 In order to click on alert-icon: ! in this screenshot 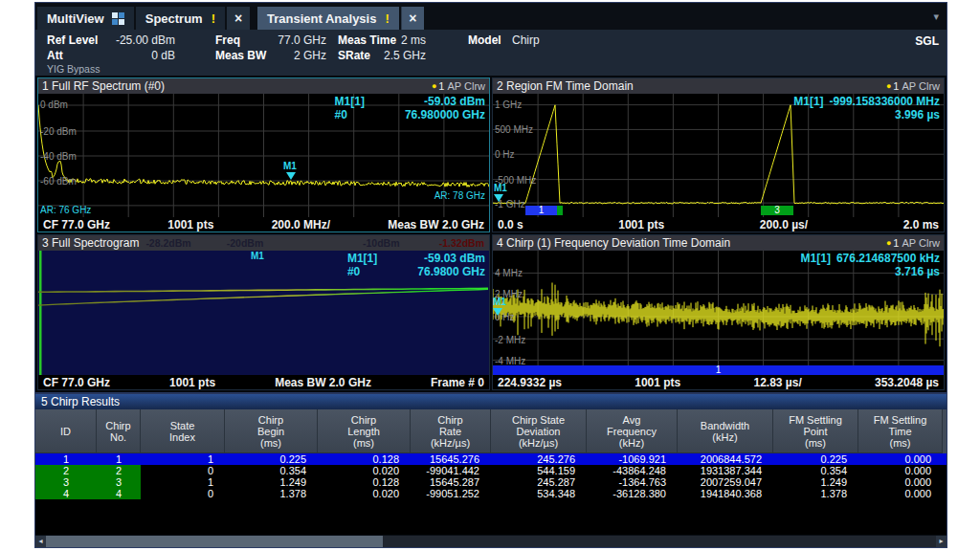, I will do `click(213, 19)`.